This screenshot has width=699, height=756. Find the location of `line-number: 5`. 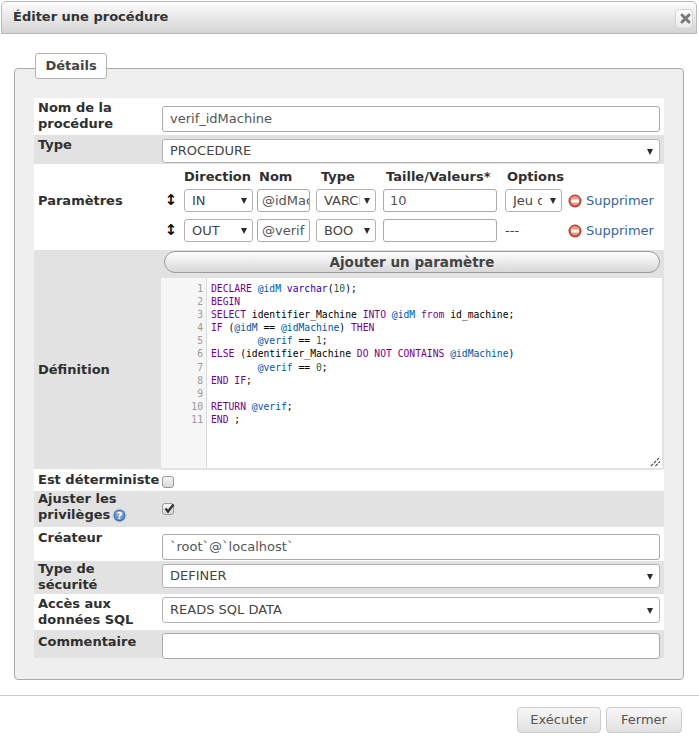

line-number: 5 is located at coordinates (184, 340).